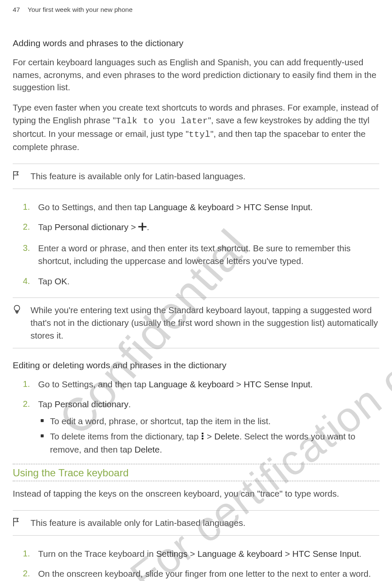  I want to click on breadcrumb: Your first week with your new phone, so click(80, 10).